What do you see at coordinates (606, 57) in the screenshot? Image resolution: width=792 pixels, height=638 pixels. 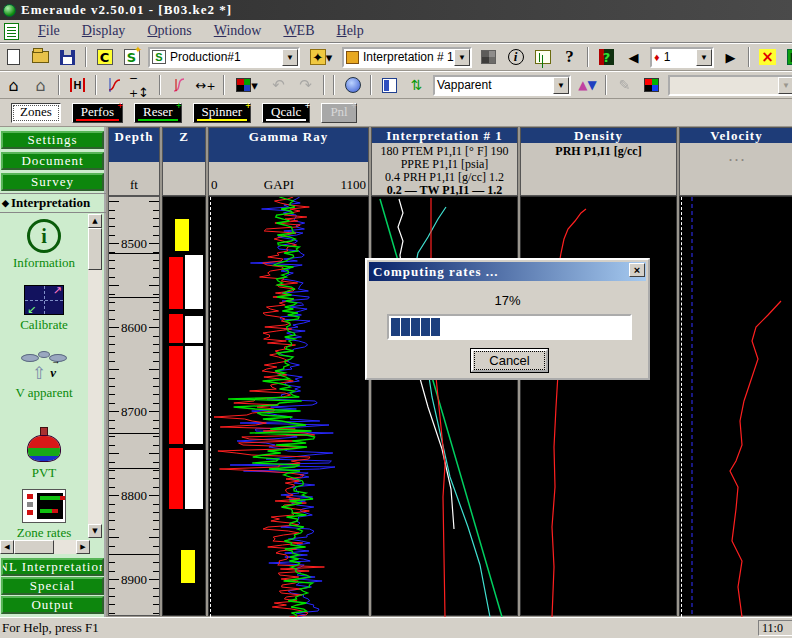 I see `context-help-button: ?` at bounding box center [606, 57].